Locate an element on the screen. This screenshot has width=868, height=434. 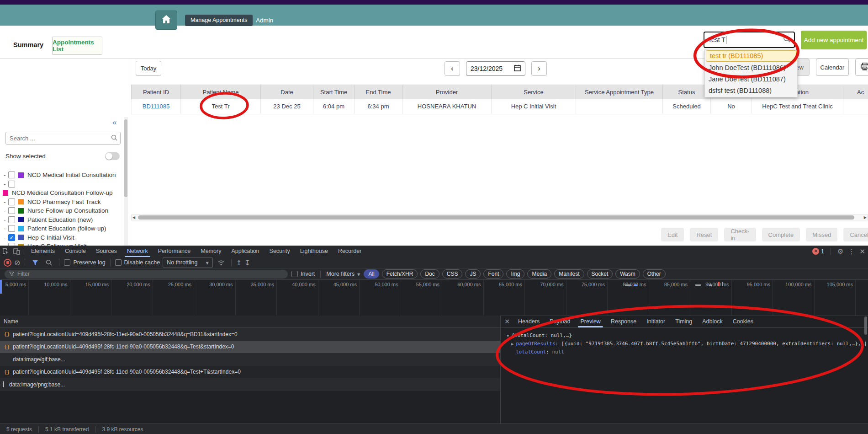
network-filter-input: Filter is located at coordinates (146, 274).